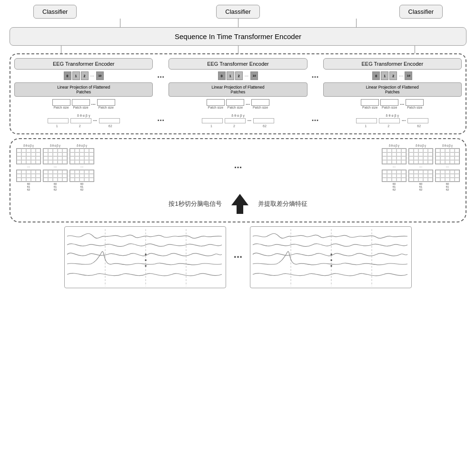 This screenshot has height=464, width=476. Describe the element at coordinates (238, 36) in the screenshot. I see `sit-encoder-box: Sequence In Time Transformer Encoder` at that location.